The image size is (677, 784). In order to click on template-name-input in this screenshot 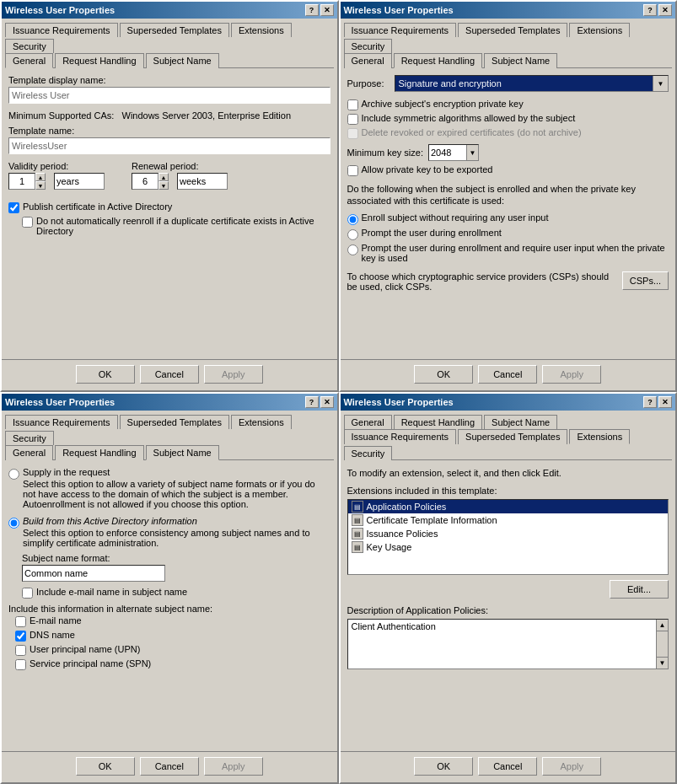, I will do `click(169, 146)`.